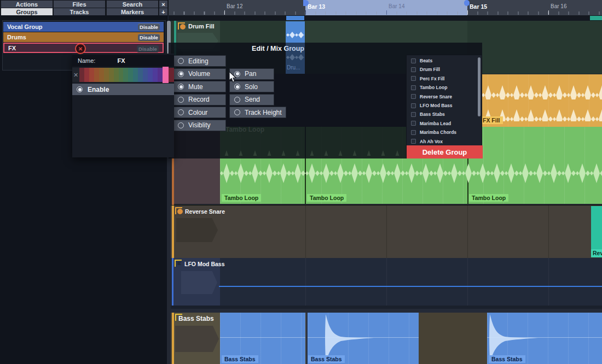  I want to click on option-volume: Volume, so click(199, 74).